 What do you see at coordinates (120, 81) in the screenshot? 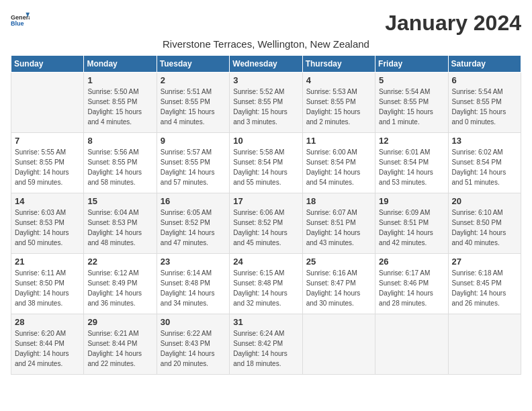
I see `day-number: 1` at bounding box center [120, 81].